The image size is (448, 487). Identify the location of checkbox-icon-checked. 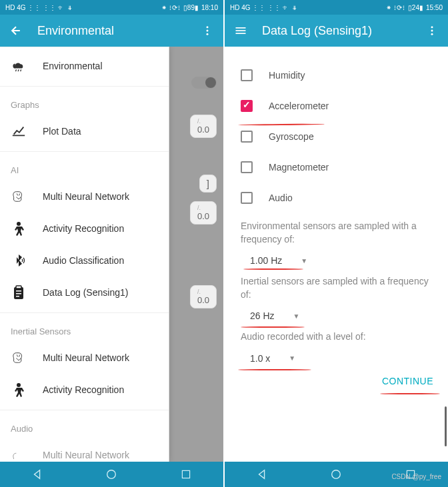
(247, 106).